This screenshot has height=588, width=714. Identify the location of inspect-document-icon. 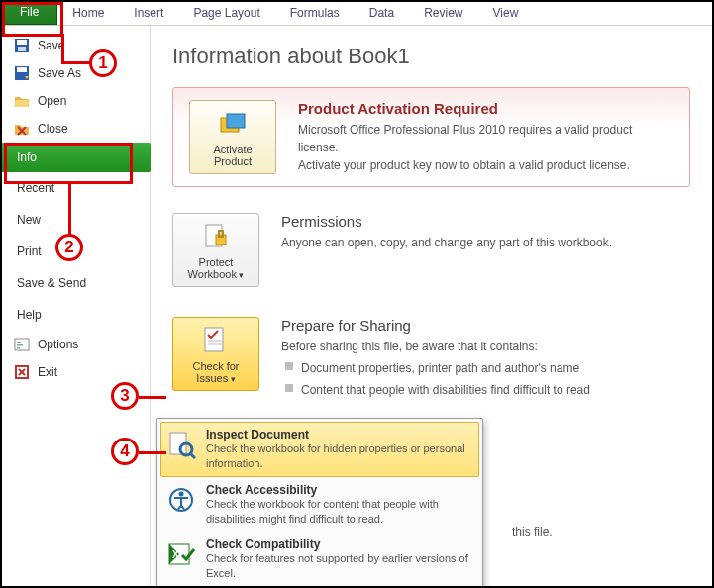
(181, 444).